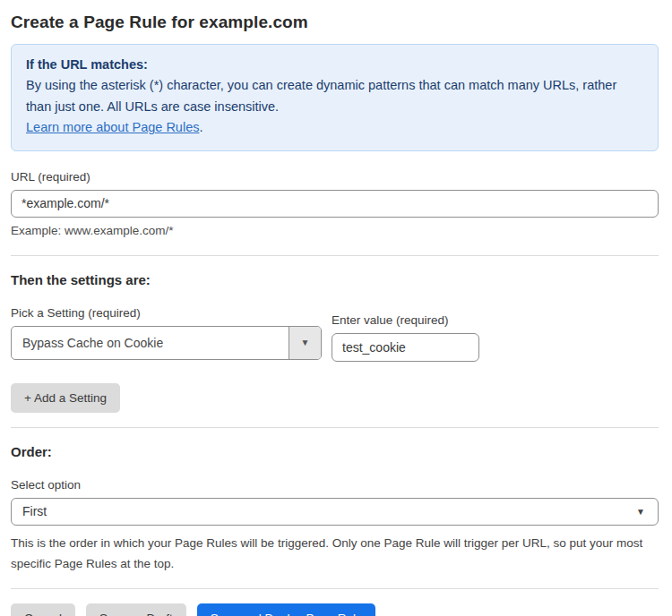 The width and height of the screenshot is (672, 616). Describe the element at coordinates (287, 610) in the screenshot. I see `save-deploy-button: Save and Deploy Page Rule` at that location.